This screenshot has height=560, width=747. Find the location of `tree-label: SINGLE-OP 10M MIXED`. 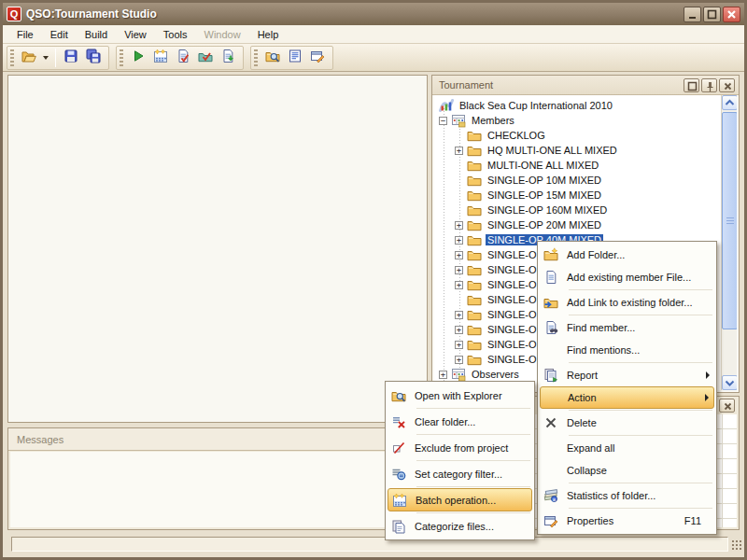

tree-label: SINGLE-OP 10M MIXED is located at coordinates (544, 180).